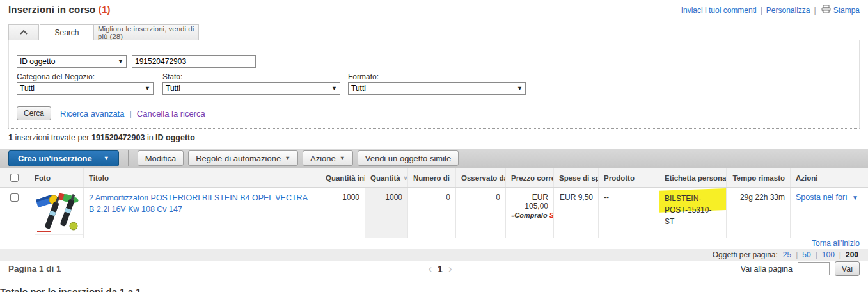 Image resolution: width=868 pixels, height=292 pixels. What do you see at coordinates (814, 269) in the screenshot?
I see `goto-page-input` at bounding box center [814, 269].